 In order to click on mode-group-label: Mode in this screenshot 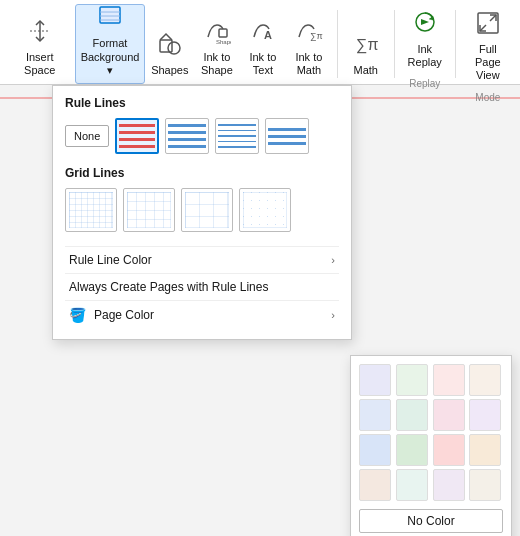, I will do `click(488, 99)`.